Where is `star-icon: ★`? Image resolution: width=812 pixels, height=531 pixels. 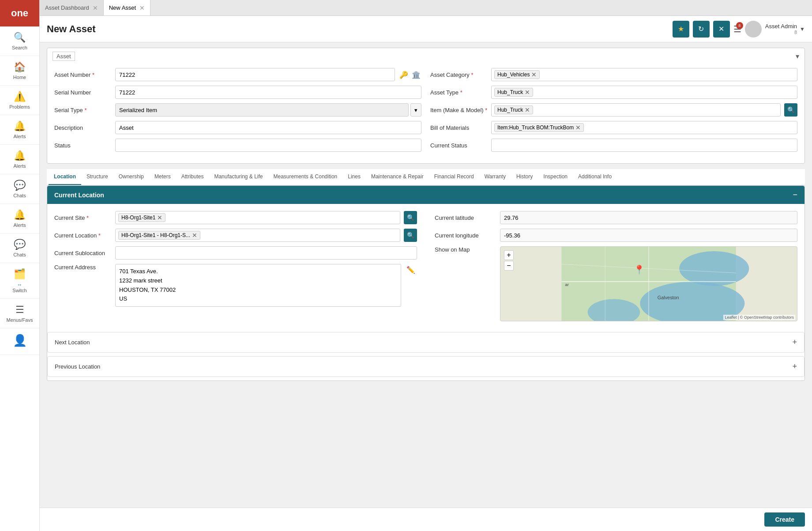
star-icon: ★ is located at coordinates (681, 29).